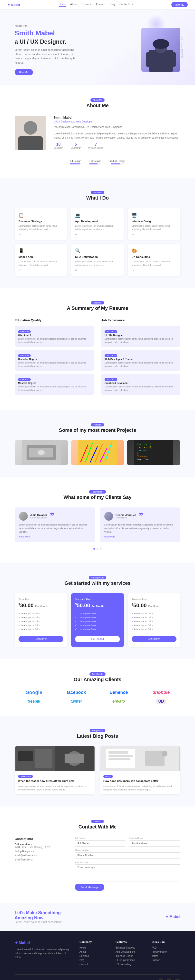 The image size is (195, 980). Describe the element at coordinates (97, 198) in the screenshot. I see `services-title: What I Do` at that location.